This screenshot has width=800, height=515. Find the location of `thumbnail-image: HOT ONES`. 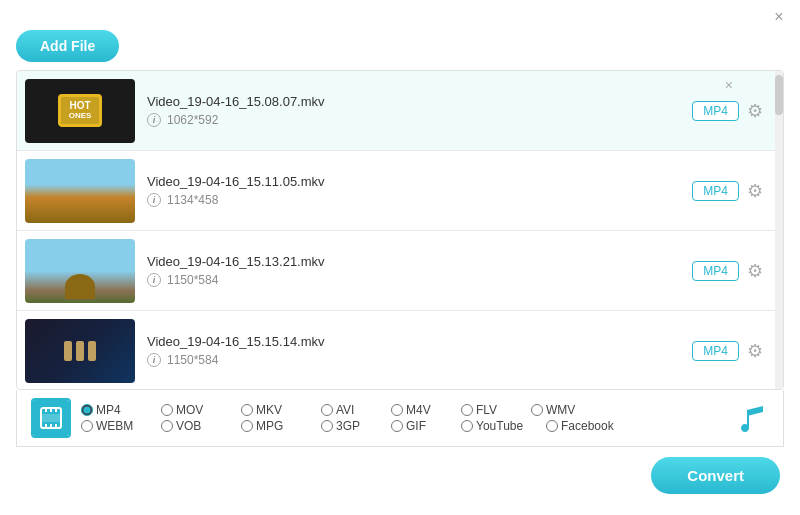

thumbnail-image: HOT ONES is located at coordinates (80, 110).